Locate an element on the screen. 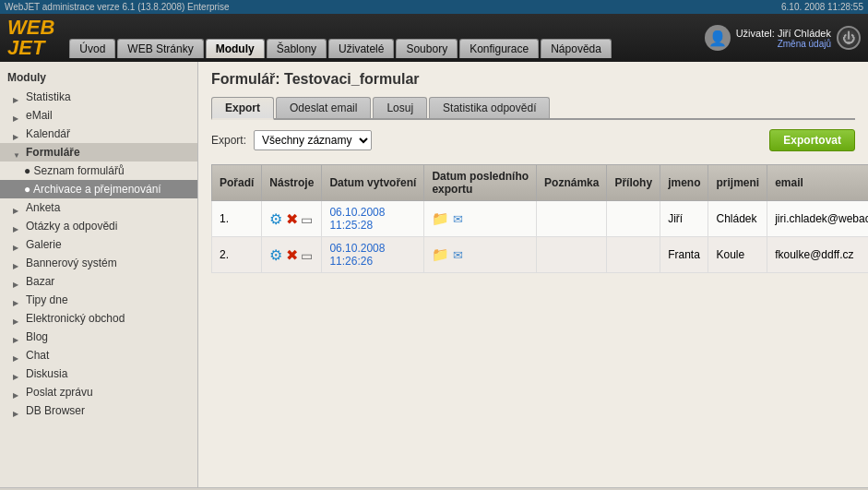 This screenshot has width=868, height=490. sidebar-item-bazar: Bazar is located at coordinates (99, 281).